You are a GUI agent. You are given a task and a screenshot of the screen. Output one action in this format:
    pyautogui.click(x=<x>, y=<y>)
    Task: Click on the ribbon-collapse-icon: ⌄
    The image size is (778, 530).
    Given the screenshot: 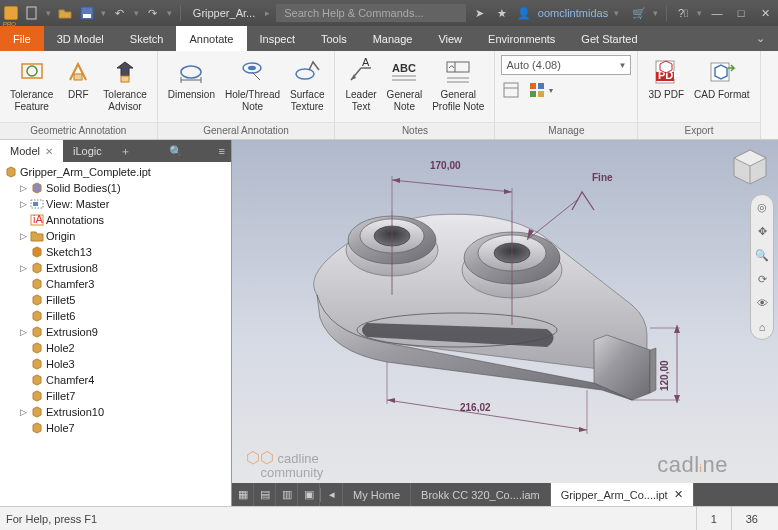 What is the action you would take?
    pyautogui.click(x=760, y=38)
    